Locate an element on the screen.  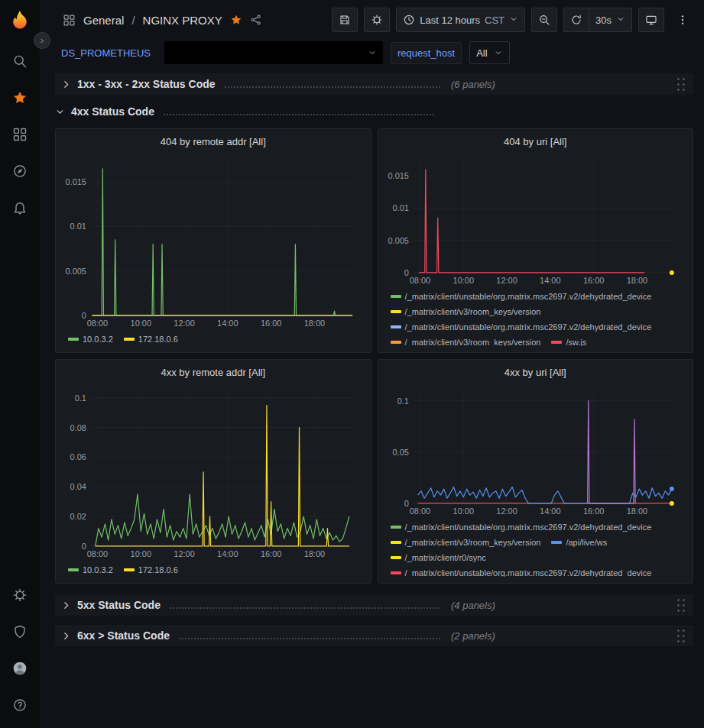
chevron-down-icon is located at coordinates (514, 20).